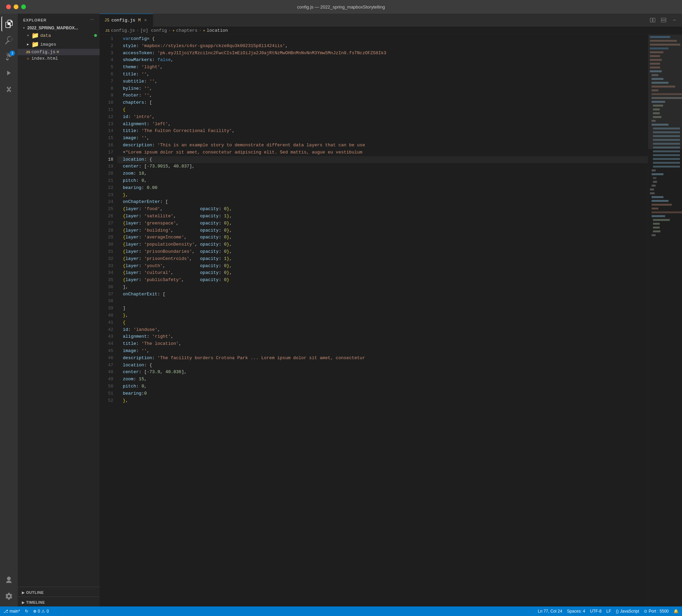 The image size is (682, 616). What do you see at coordinates (106, 216) in the screenshot?
I see `ln-26: 26` at bounding box center [106, 216].